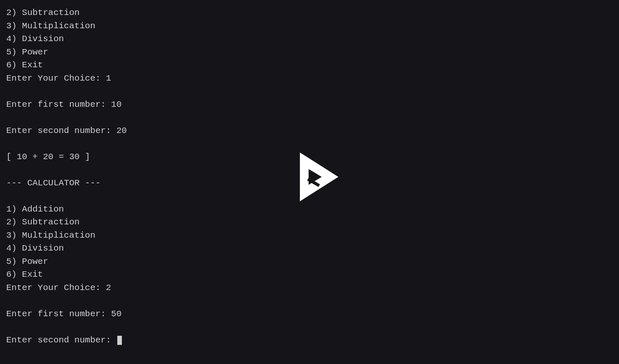 The height and width of the screenshot is (364, 619). Describe the element at coordinates (310, 288) in the screenshot. I see `terminal-line: Enter Your Choice: 2` at that location.